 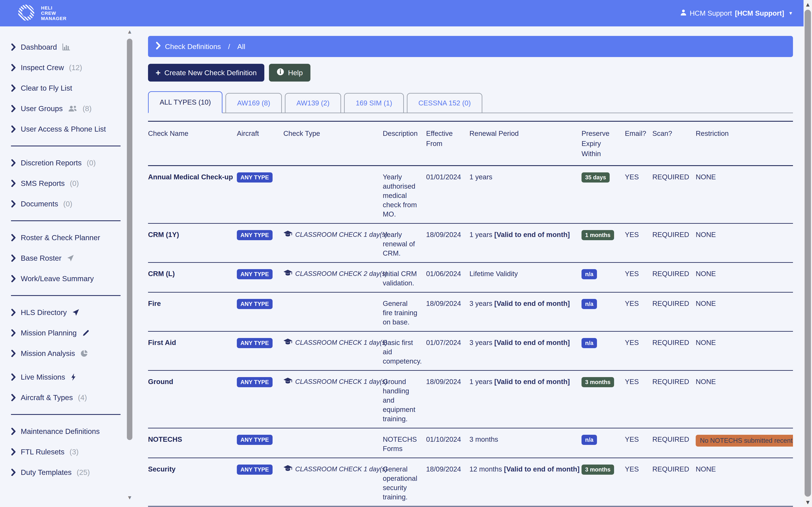 What do you see at coordinates (26, 13) in the screenshot?
I see `logo-ring-icon` at bounding box center [26, 13].